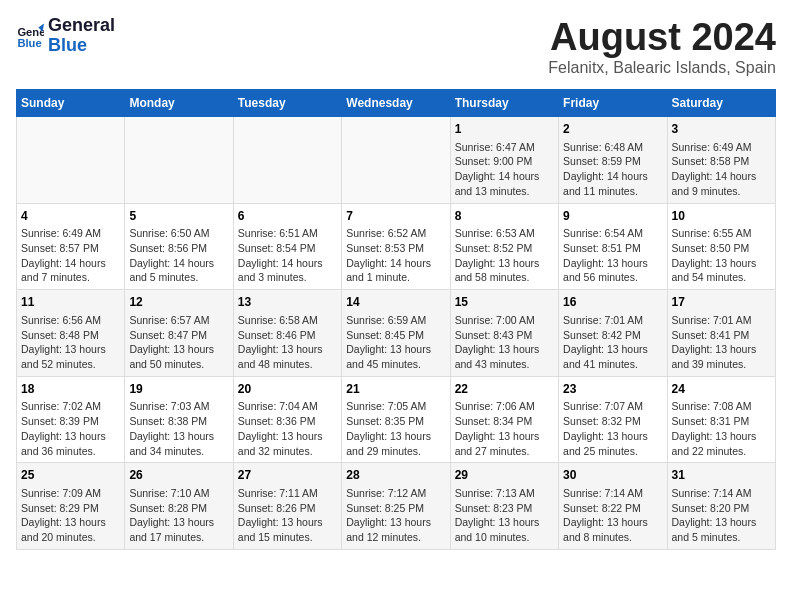 The width and height of the screenshot is (792, 612). Describe the element at coordinates (504, 428) in the screenshot. I see `day-info: Sunrise: 7:06 AMSunset: 8:34 PMDaylight:…` at that location.